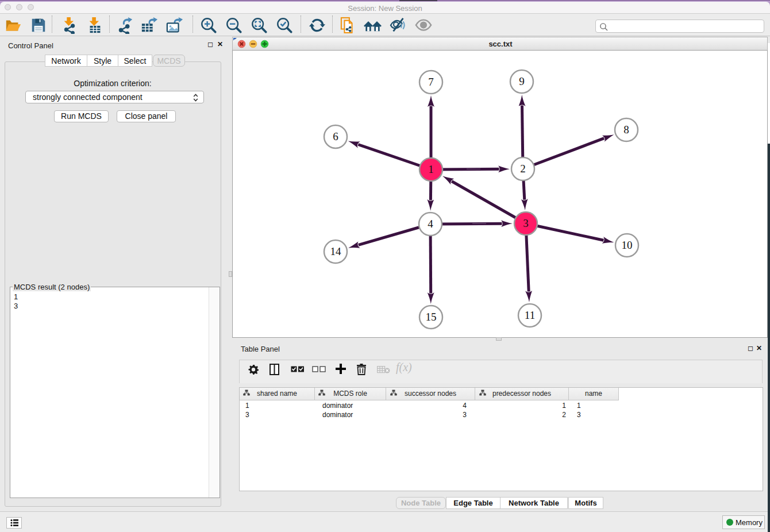  What do you see at coordinates (526, 223) in the screenshot?
I see `svg-text: 3` at bounding box center [526, 223].